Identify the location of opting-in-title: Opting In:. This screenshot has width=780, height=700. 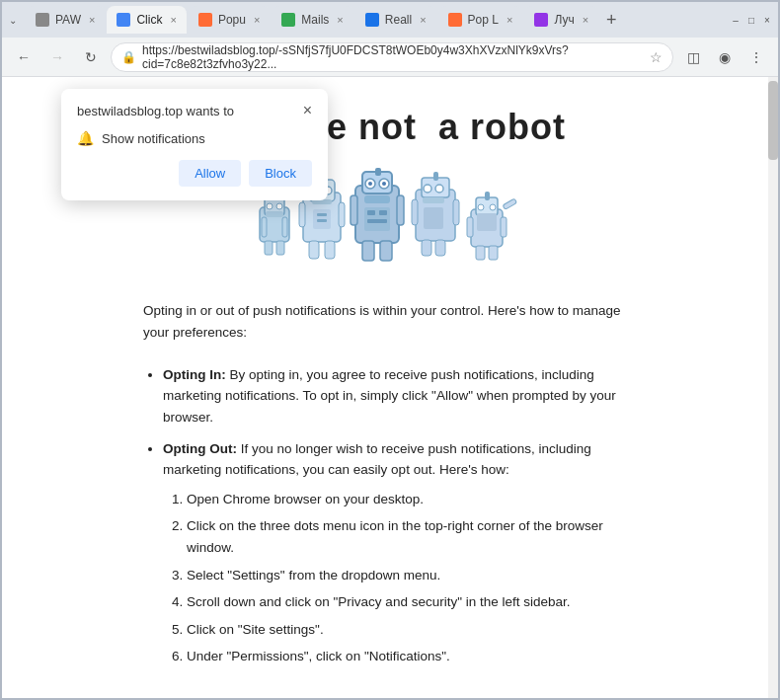
(195, 375).